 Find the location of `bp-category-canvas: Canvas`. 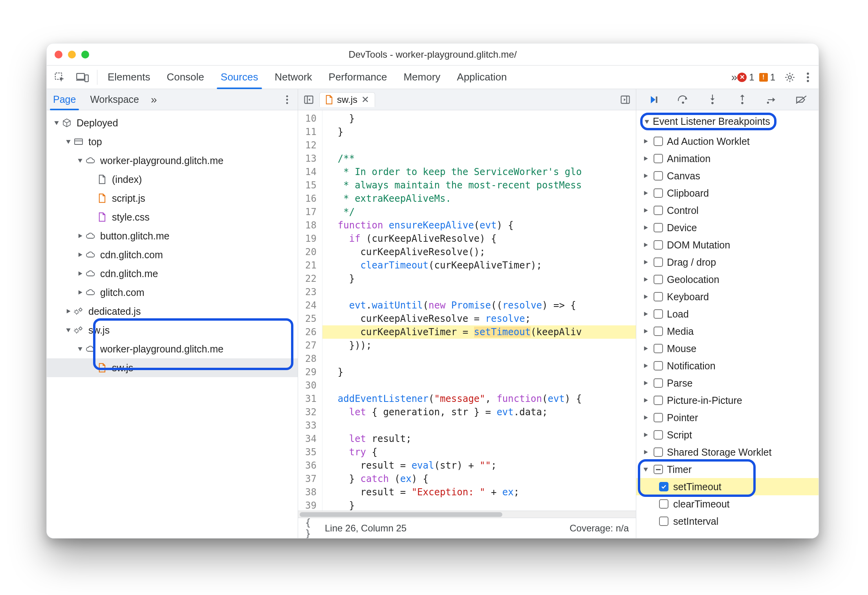

bp-category-canvas: Canvas is located at coordinates (727, 176).